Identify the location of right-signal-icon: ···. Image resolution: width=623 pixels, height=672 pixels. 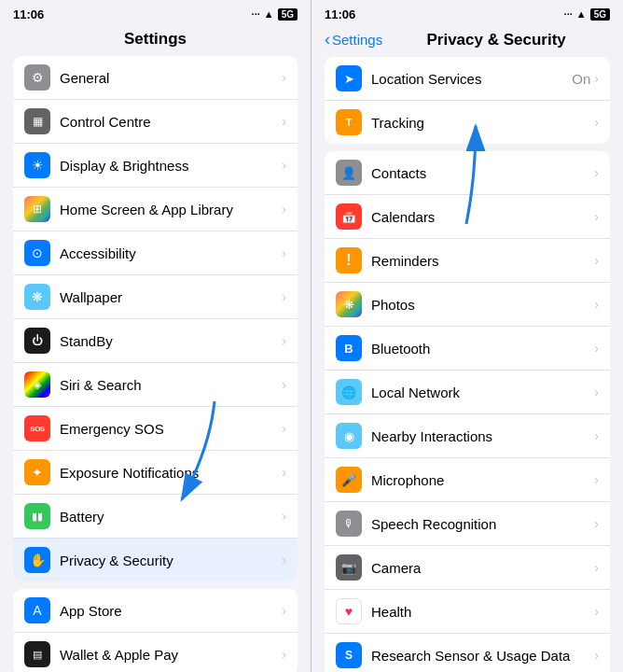
(569, 14).